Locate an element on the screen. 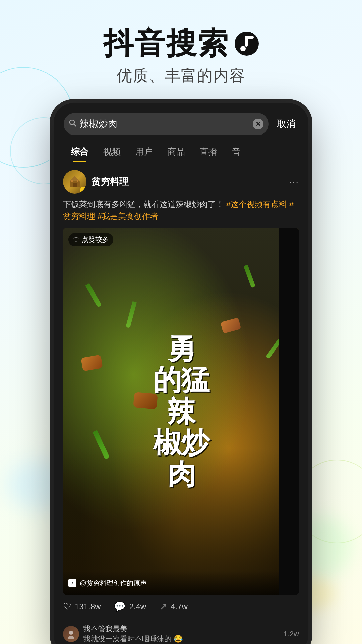 This screenshot has width=362, height=644. search-input-wrap: 辣椒炒肉 ✕ is located at coordinates (166, 124).